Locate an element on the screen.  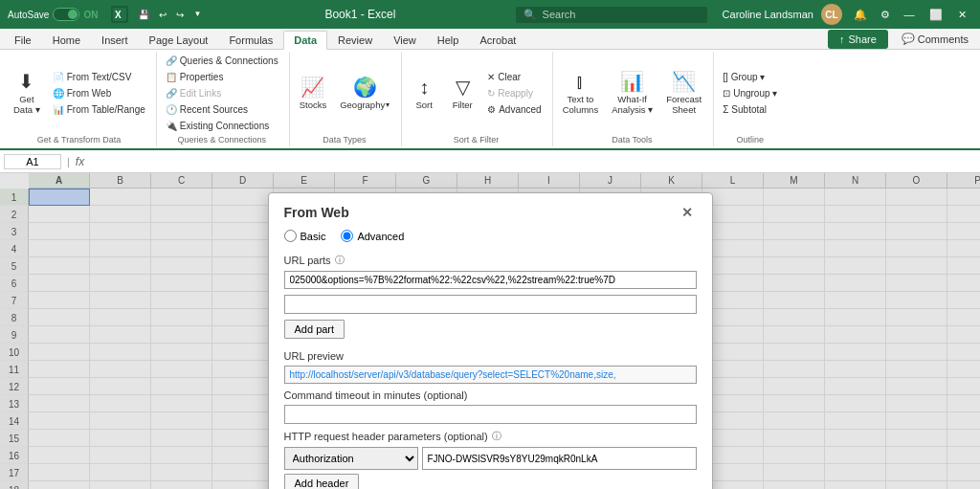
search-icon: 🔍 is located at coordinates (530, 15).